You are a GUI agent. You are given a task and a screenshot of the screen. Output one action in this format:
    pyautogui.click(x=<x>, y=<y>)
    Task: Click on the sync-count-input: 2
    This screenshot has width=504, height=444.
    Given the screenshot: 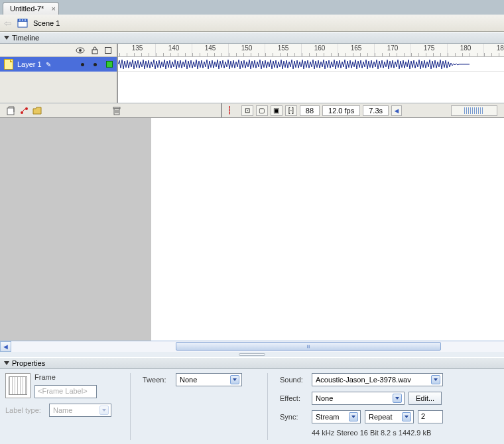 What is the action you would take?
    pyautogui.click(x=430, y=417)
    